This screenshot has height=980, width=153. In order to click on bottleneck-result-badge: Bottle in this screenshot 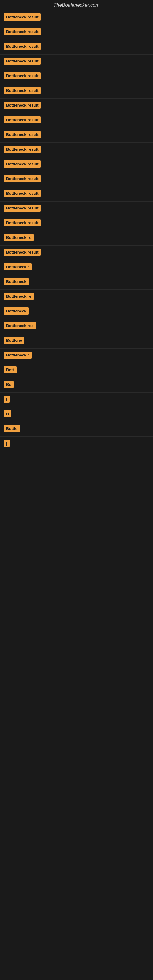, I will do `click(12, 428)`.